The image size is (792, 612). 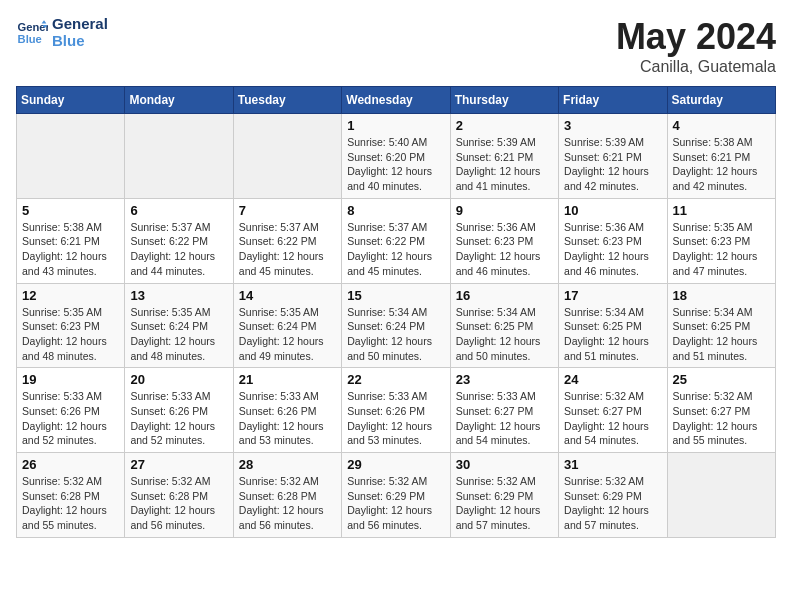 What do you see at coordinates (396, 250) in the screenshot?
I see `day-detail: Sunrise: 5:37 AM Sunset: 6:22 PM Dayligh…` at bounding box center [396, 250].